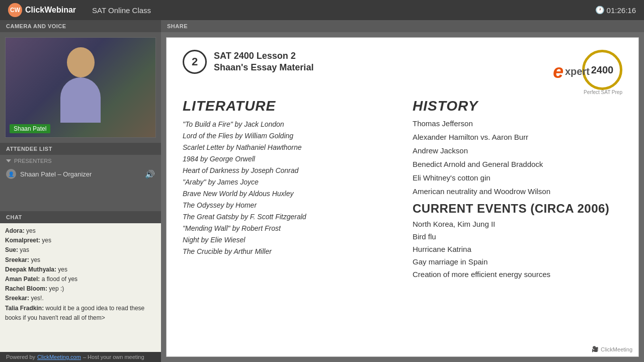 The image size is (644, 362). What do you see at coordinates (11, 174) in the screenshot?
I see `user-icon: 👤` at bounding box center [11, 174].